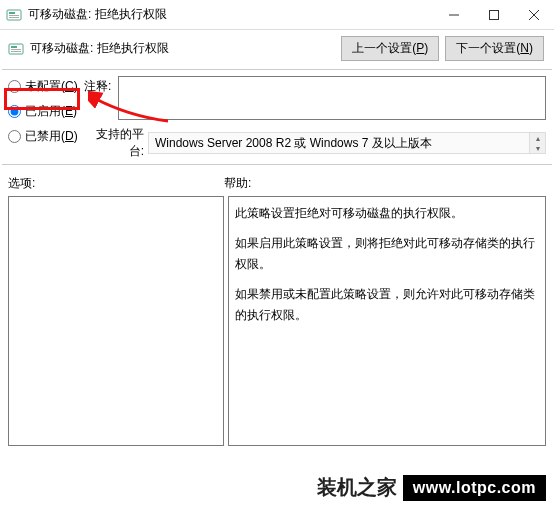  What do you see at coordinates (538, 148) in the screenshot?
I see `scroll-down-icon: ▾` at bounding box center [538, 148].